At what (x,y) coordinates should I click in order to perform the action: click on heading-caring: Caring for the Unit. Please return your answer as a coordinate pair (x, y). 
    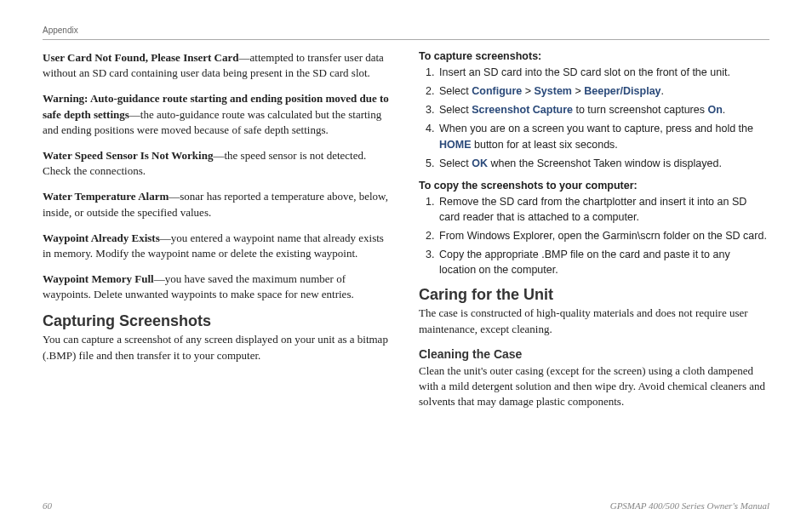
    Looking at the image, I should click on (594, 294).